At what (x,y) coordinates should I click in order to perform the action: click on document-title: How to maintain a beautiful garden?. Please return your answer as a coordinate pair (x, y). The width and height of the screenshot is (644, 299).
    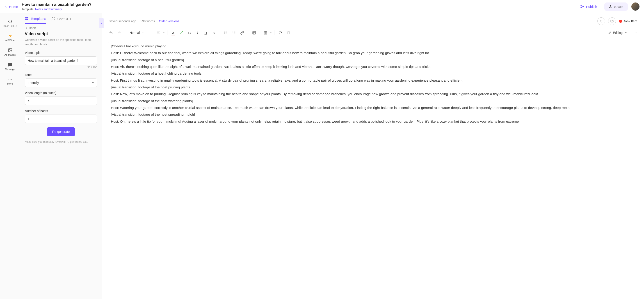
    Looking at the image, I should click on (298, 5).